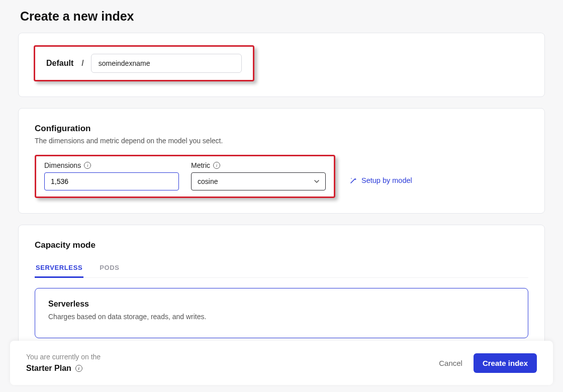 The image size is (563, 392). What do you see at coordinates (110, 268) in the screenshot?
I see `tab-pods: PODS` at bounding box center [110, 268].